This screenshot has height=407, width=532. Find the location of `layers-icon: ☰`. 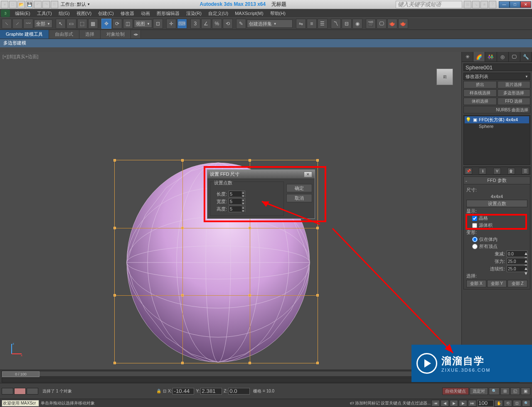

layers-icon: ☰ is located at coordinates (323, 24).